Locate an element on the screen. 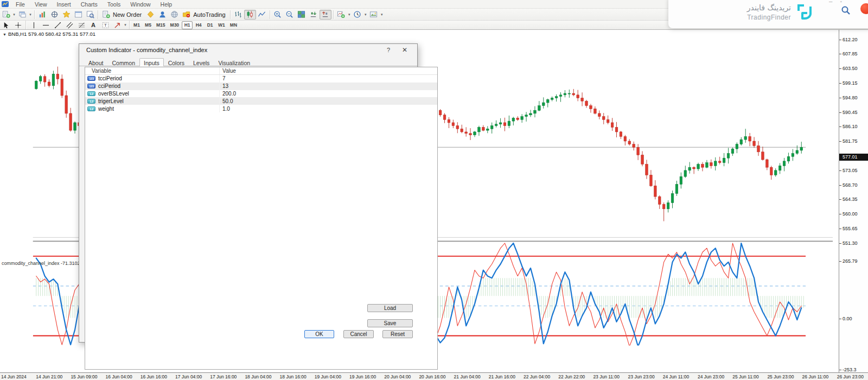 This screenshot has width=868, height=380. new-order-button is located at coordinates (106, 15).